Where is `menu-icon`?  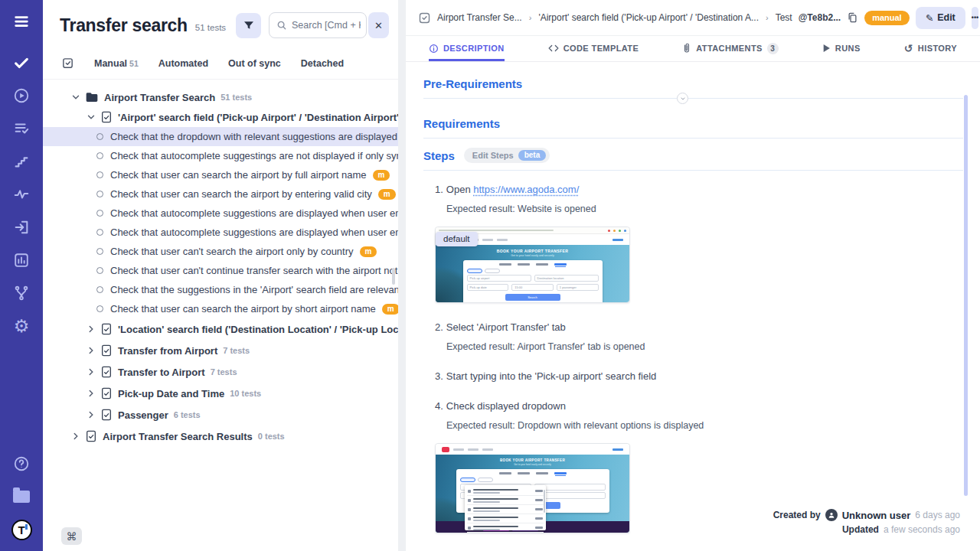 menu-icon is located at coordinates (21, 21).